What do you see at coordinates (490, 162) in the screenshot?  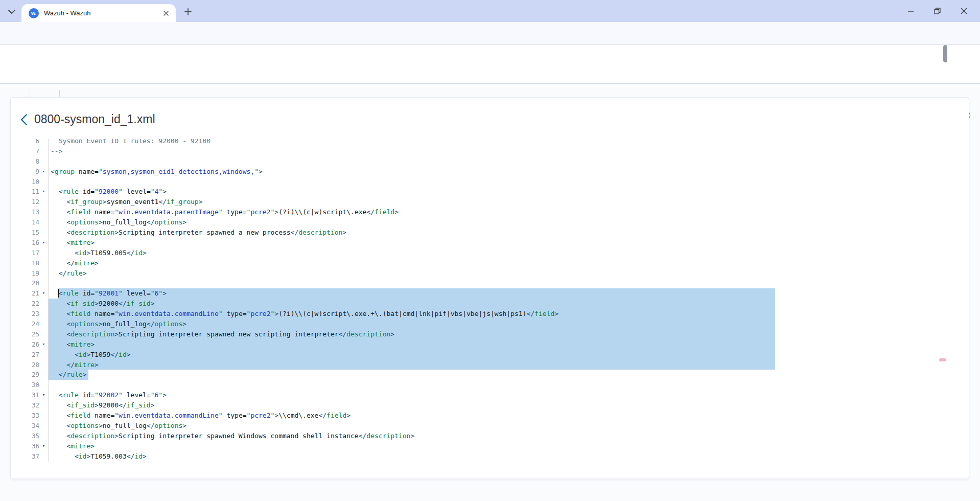 I see `code-line: 8` at bounding box center [490, 162].